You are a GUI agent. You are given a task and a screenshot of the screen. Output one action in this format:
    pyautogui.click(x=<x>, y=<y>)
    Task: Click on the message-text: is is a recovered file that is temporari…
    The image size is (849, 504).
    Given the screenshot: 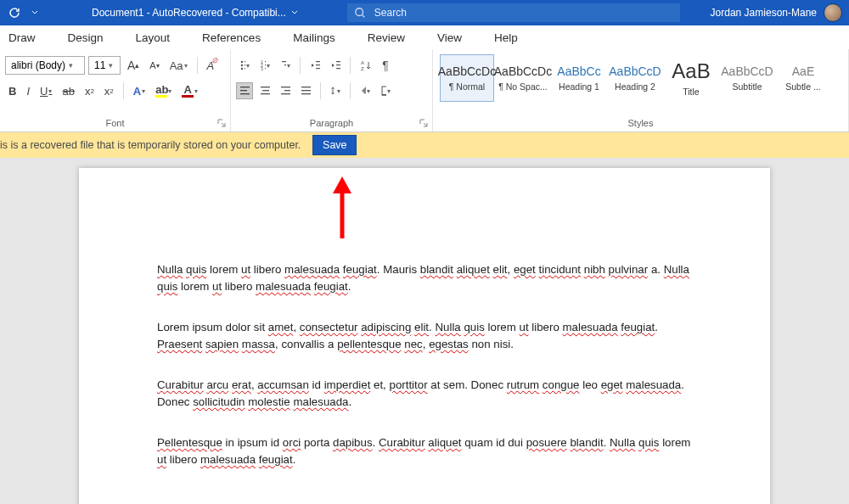 What is the action you would take?
    pyautogui.click(x=150, y=145)
    